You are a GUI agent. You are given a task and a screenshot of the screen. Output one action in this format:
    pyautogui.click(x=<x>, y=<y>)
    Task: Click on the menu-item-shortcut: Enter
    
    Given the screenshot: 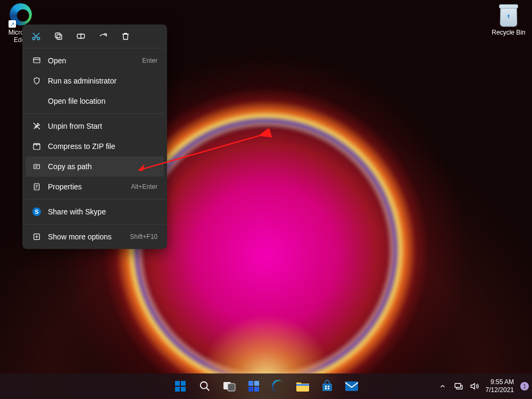 What is the action you would take?
    pyautogui.click(x=150, y=61)
    